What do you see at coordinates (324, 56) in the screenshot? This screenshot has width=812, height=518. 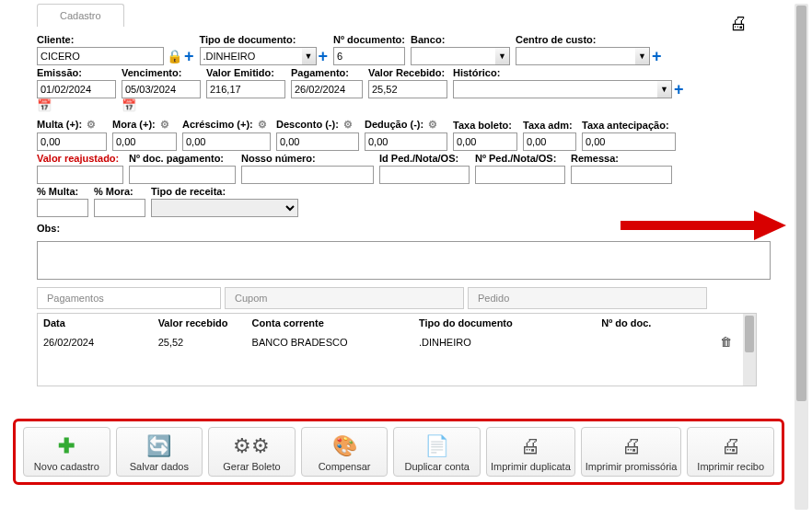 I see `tipo-doc-plus-icon: +` at bounding box center [324, 56].